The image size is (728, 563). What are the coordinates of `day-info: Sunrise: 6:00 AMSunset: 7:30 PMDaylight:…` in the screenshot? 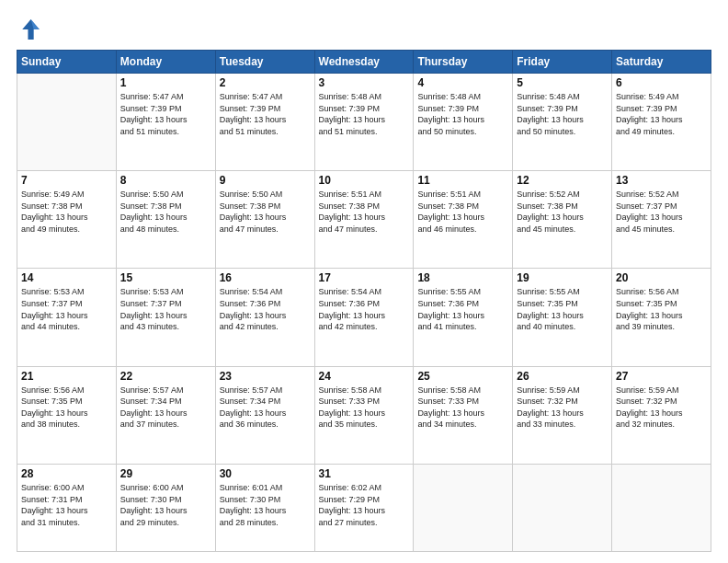 It's located at (165, 505).